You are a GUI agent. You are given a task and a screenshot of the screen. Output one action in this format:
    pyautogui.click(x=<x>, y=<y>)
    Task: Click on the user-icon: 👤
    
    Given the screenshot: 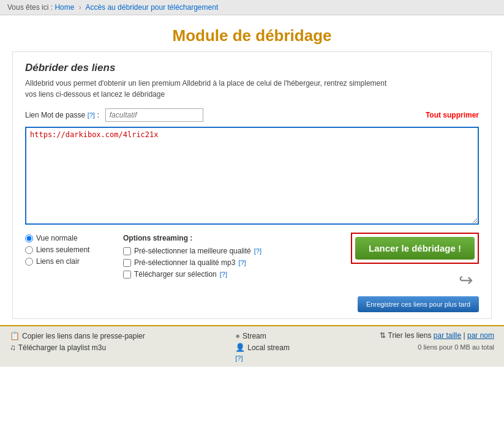 What is the action you would take?
    pyautogui.click(x=240, y=348)
    